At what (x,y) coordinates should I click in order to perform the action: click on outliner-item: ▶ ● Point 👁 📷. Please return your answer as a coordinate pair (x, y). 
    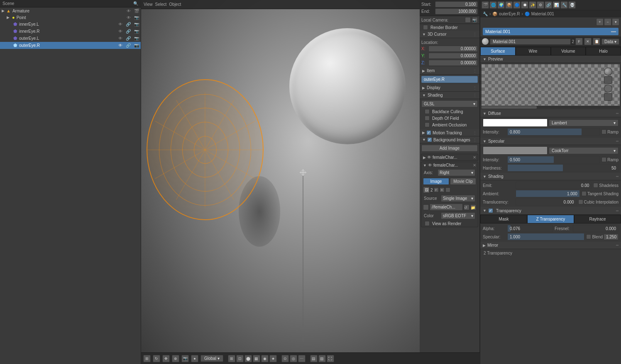
    Looking at the image, I should click on (71, 17).